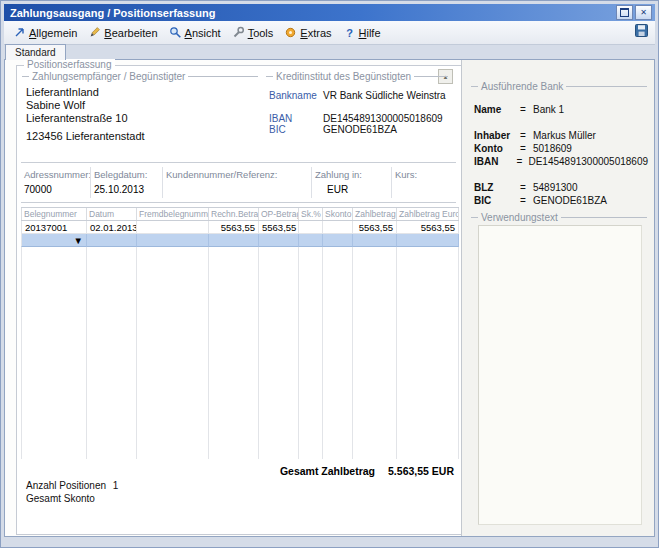 This screenshot has width=659, height=548. What do you see at coordinates (497, 148) in the screenshot?
I see `bank-konto-label: Konto` at bounding box center [497, 148].